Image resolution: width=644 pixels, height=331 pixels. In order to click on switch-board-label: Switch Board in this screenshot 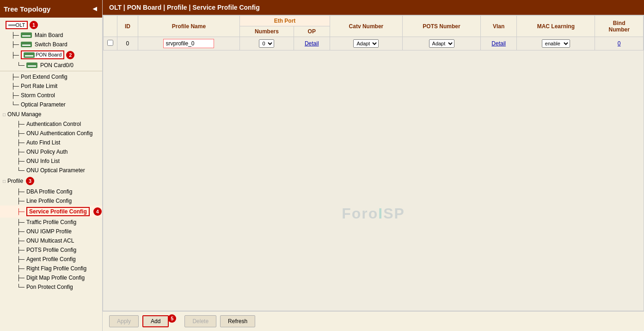, I will do `click(51, 44)`.